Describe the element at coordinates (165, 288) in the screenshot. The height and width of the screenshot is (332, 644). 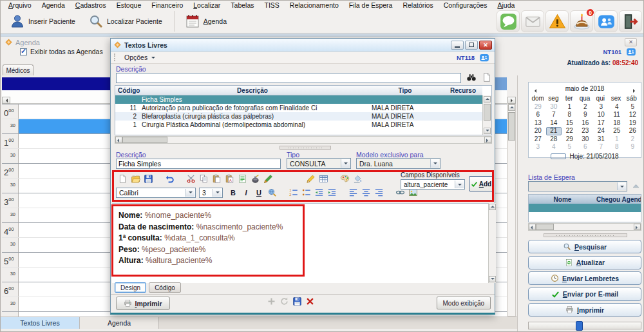
I see `view-tab: Código` at that location.